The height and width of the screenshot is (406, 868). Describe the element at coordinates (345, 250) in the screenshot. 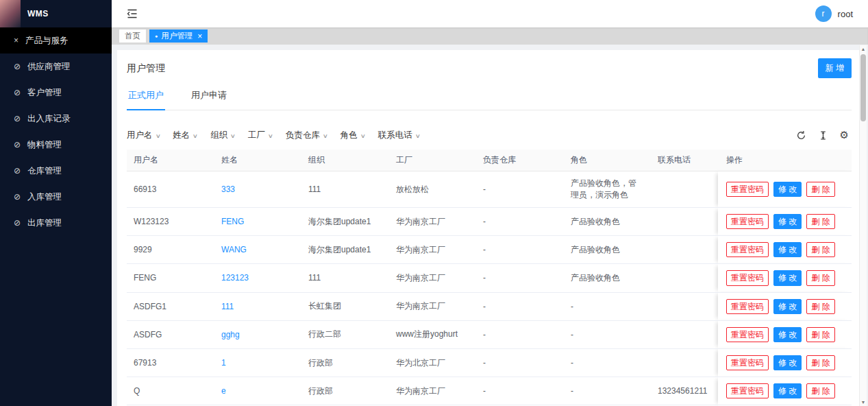

I see `cell-org: 海尔集团update1` at that location.